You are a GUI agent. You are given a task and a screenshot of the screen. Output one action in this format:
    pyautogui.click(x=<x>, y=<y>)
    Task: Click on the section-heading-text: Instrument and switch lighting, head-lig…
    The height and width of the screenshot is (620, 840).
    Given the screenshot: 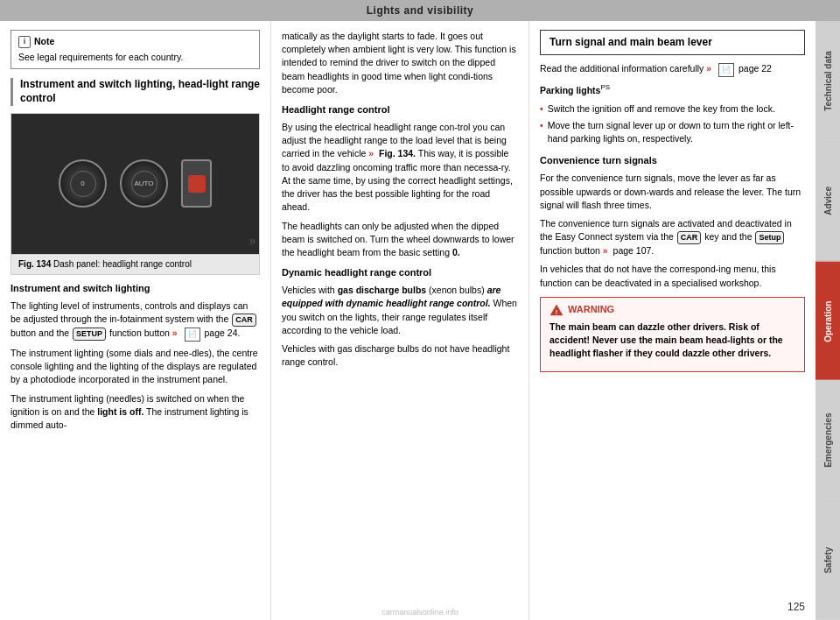 What is the action you would take?
    pyautogui.click(x=140, y=91)
    